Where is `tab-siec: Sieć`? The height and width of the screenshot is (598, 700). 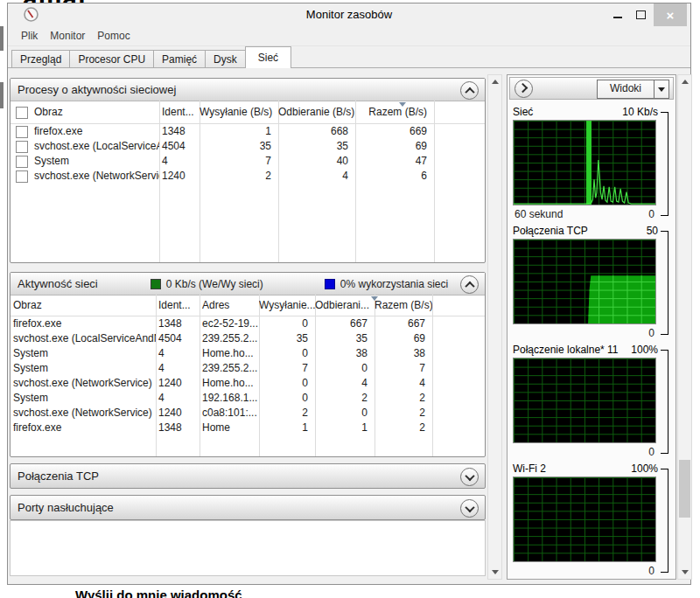
tab-siec: Sieć is located at coordinates (268, 58).